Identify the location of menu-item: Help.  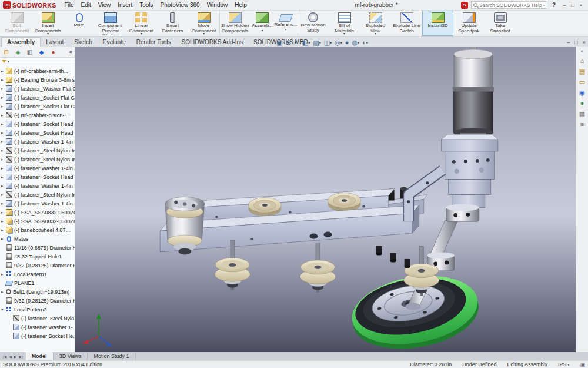
(241, 5).